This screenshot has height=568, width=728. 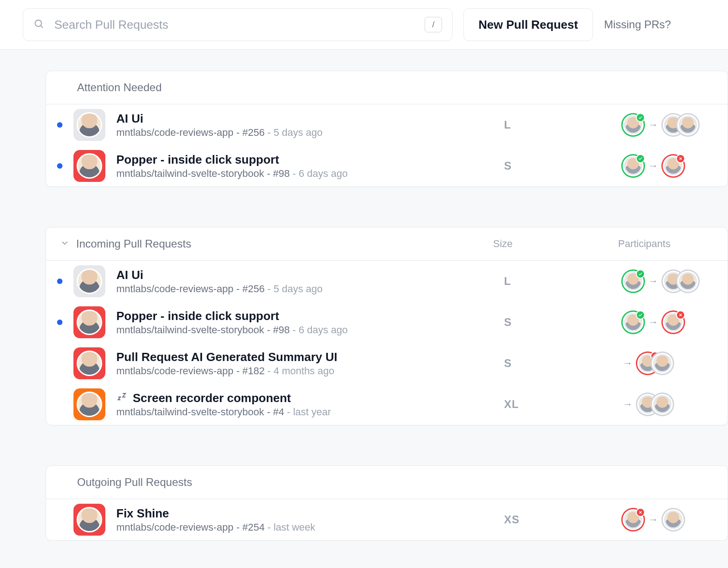 I want to click on pr-subtitle: mntlabs/code-reviews-app - #256-5 days a…, so click(x=310, y=289).